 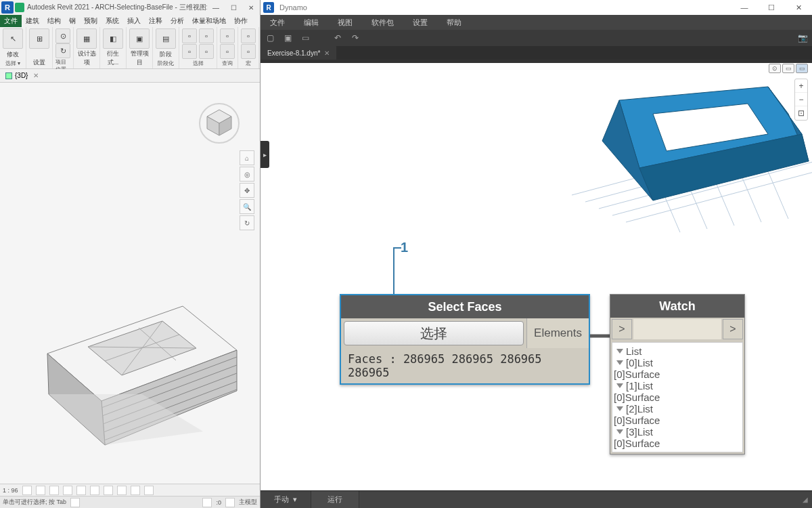 I want to click on run-button: 运行, so click(x=336, y=500).